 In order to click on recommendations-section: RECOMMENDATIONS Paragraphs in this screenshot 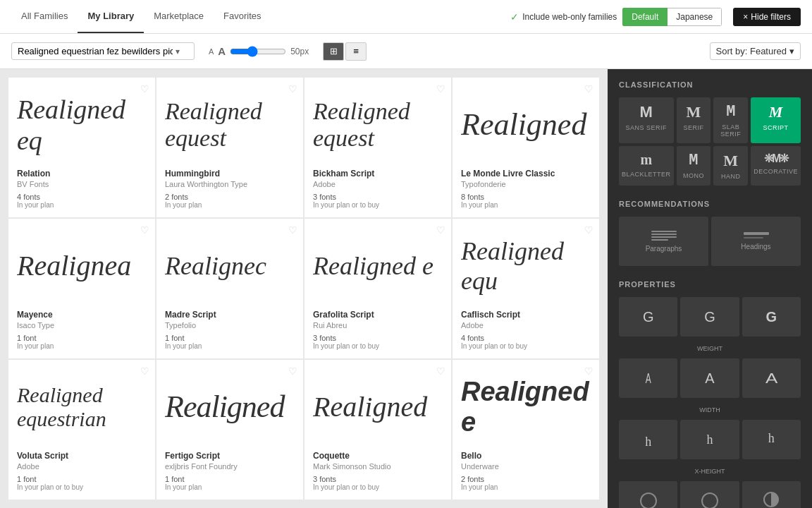, I will do `click(710, 233)`.